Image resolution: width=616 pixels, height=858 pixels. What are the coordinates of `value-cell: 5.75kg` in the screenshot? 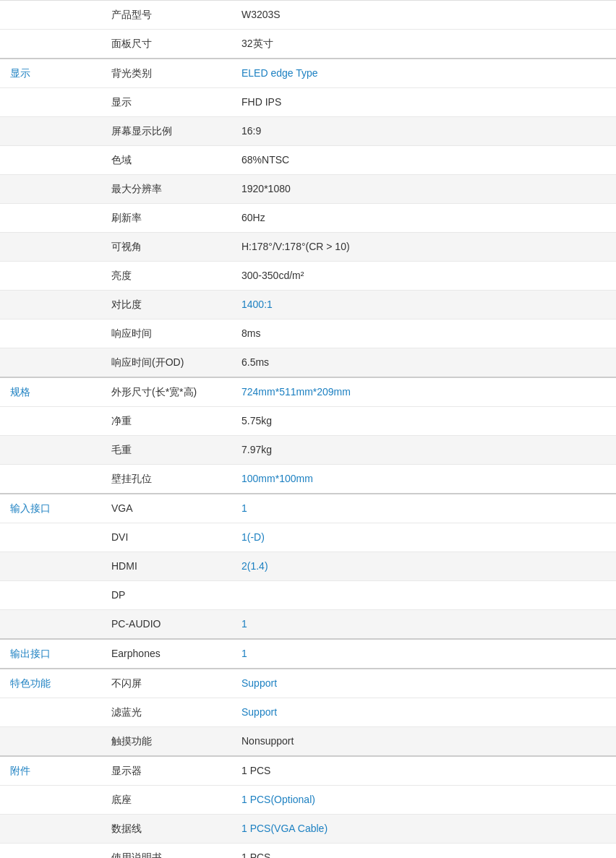 It's located at (424, 421).